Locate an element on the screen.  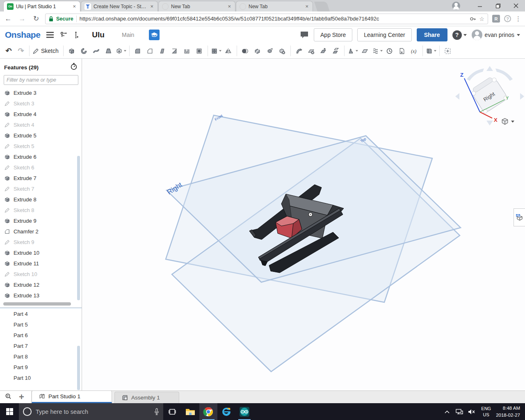
features-scrollbar is located at coordinates (79, 228).